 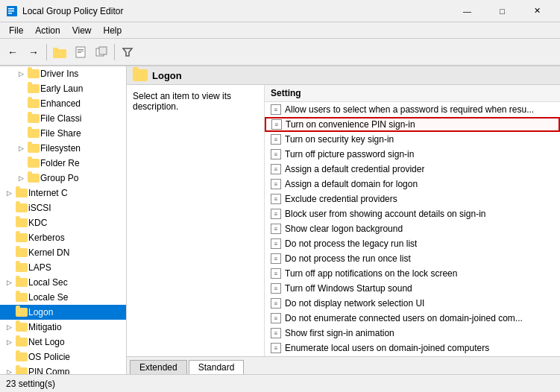 I want to click on tree-item-enhanced: Enhanced, so click(x=63, y=104).